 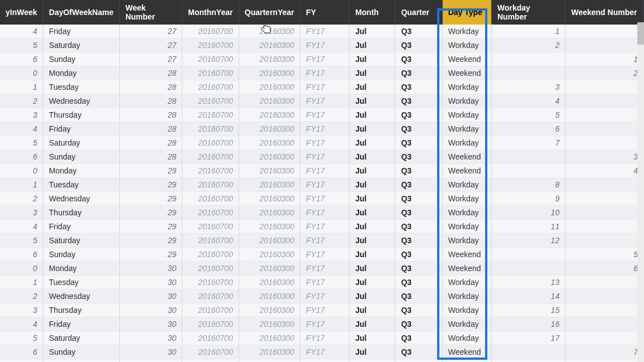 I want to click on cell-workdayNumber: 1, so click(x=529, y=31).